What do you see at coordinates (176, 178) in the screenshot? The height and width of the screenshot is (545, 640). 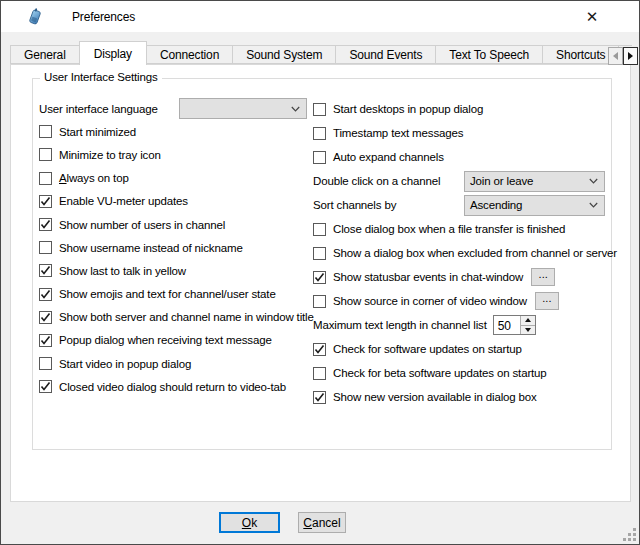 I see `checkbox-row: Always on top` at bounding box center [176, 178].